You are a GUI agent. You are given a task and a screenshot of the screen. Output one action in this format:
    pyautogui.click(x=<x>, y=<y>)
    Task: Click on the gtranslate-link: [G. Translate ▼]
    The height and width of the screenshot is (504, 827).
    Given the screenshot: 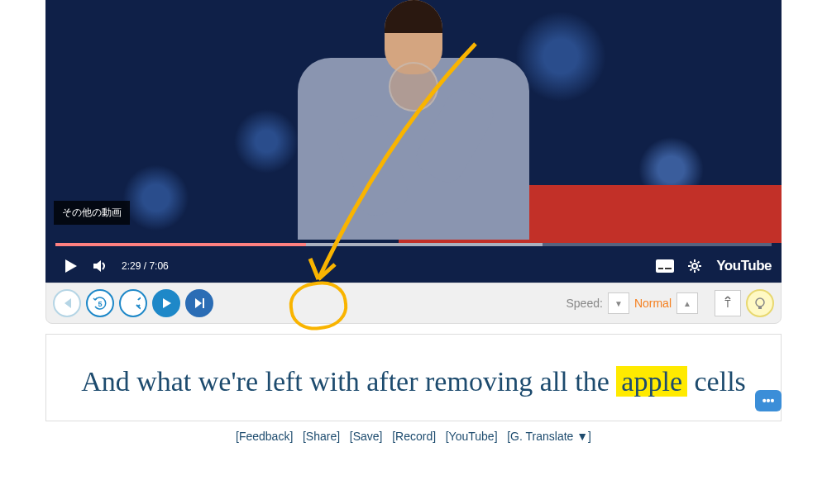 What is the action you would take?
    pyautogui.click(x=549, y=436)
    